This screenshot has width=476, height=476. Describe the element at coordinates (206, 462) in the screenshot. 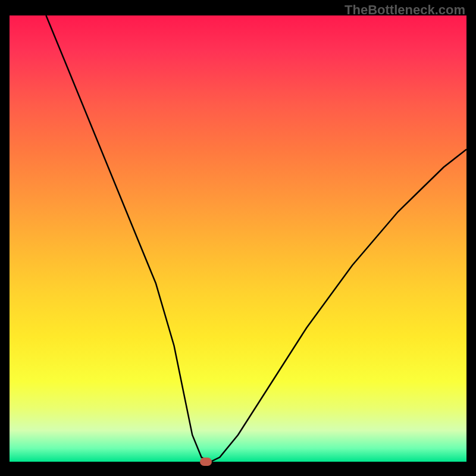

I see `minimum-marker` at that location.